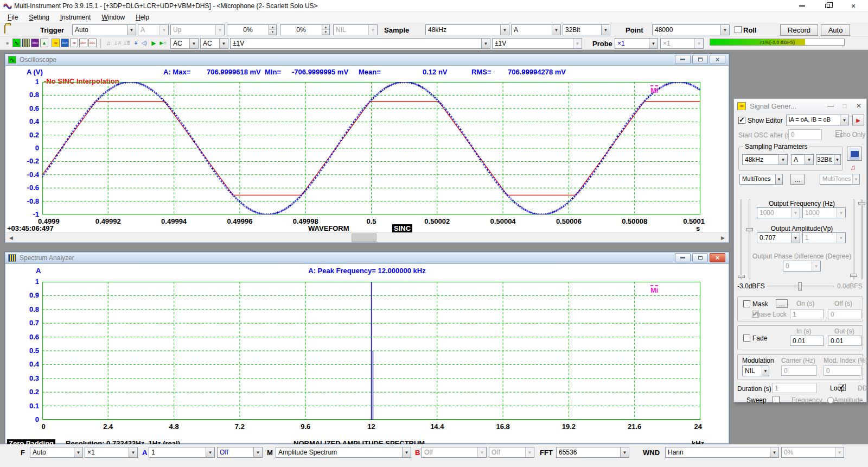 Image resolution: width=868 pixels, height=467 pixels. What do you see at coordinates (717, 257) in the screenshot?
I see `spectrum-close-button: ×` at bounding box center [717, 257].